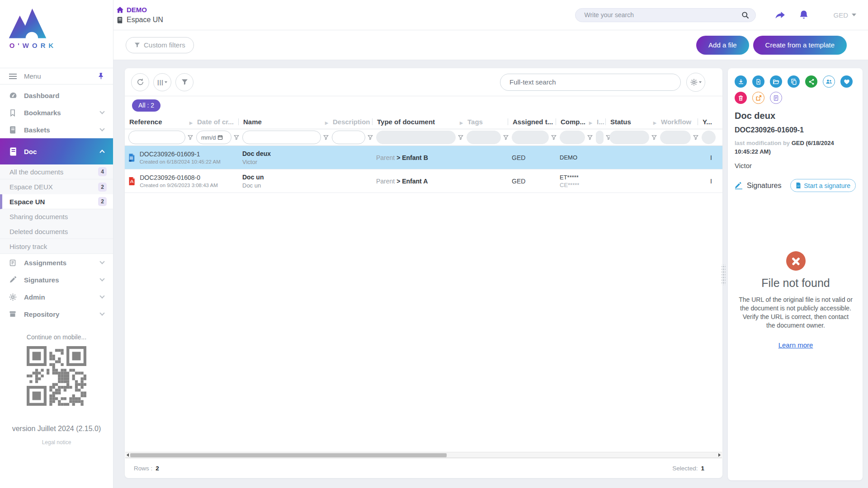 The width and height of the screenshot is (868, 488). What do you see at coordinates (101, 76) in the screenshot?
I see `pin-icon` at bounding box center [101, 76].